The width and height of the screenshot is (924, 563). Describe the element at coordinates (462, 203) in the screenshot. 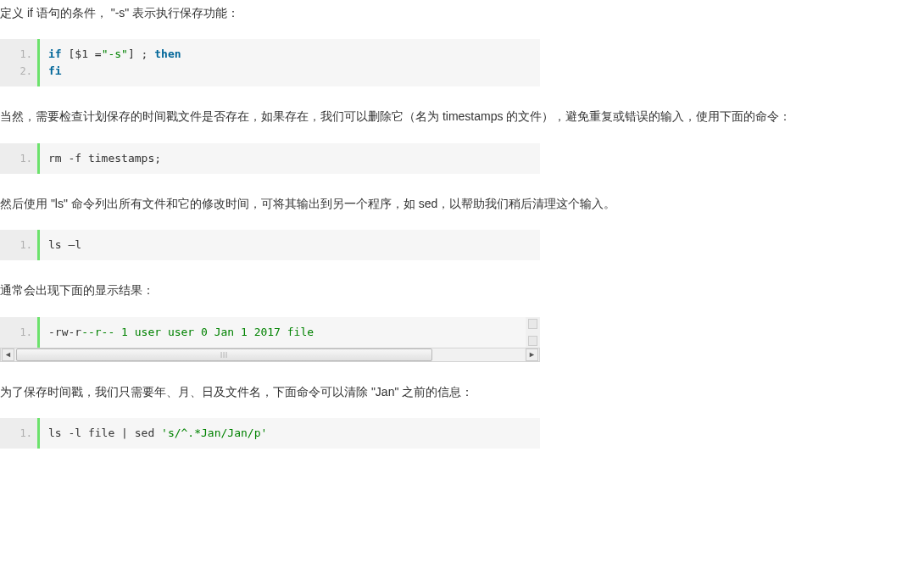

I see `paragraph-text: 然后使用 "ls" 命令列出所有文件和它的修改时间，可将其输出到另一个程序，如 …` at that location.